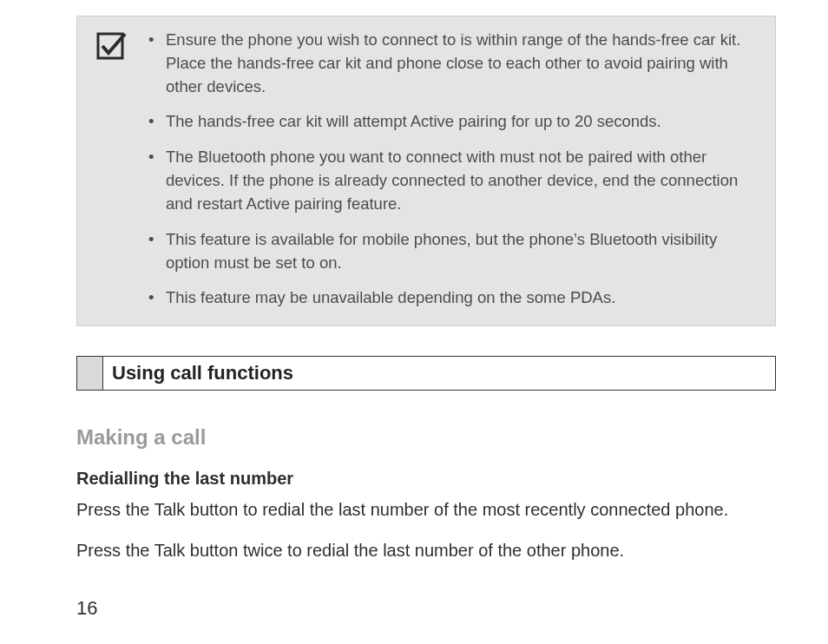 The width and height of the screenshot is (828, 644). What do you see at coordinates (452, 252) in the screenshot?
I see `note-item: This feature is available for mobile pho…` at bounding box center [452, 252].